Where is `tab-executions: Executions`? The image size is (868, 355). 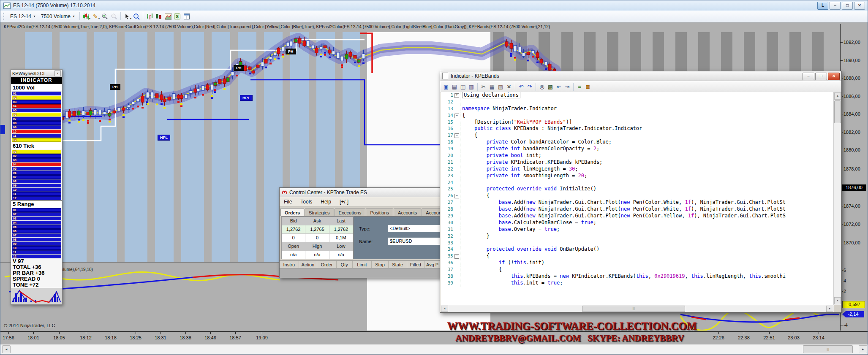 tab-executions: Executions is located at coordinates (350, 212).